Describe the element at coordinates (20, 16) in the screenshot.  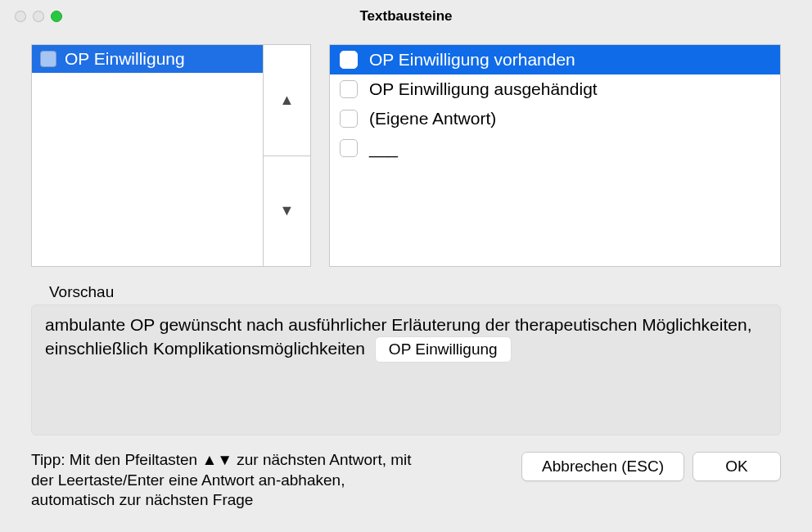
I see `close-window-button` at that location.